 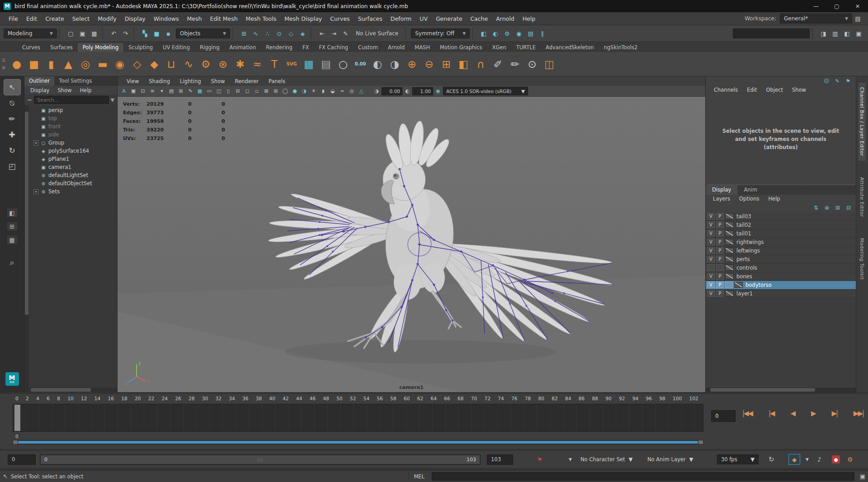 I want to click on viewport-menu-view: View, so click(x=133, y=81).